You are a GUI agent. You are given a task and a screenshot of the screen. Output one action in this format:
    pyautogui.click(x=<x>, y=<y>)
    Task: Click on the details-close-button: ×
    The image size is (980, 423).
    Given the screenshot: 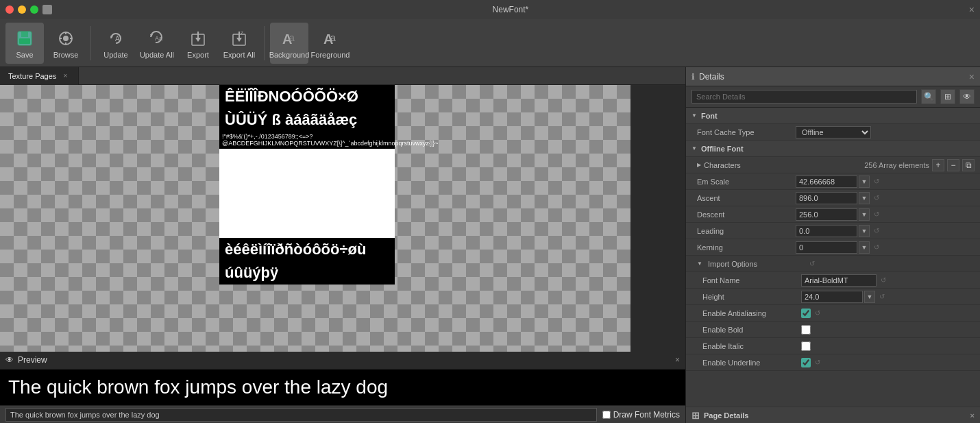 What is the action you would take?
    pyautogui.click(x=972, y=77)
    